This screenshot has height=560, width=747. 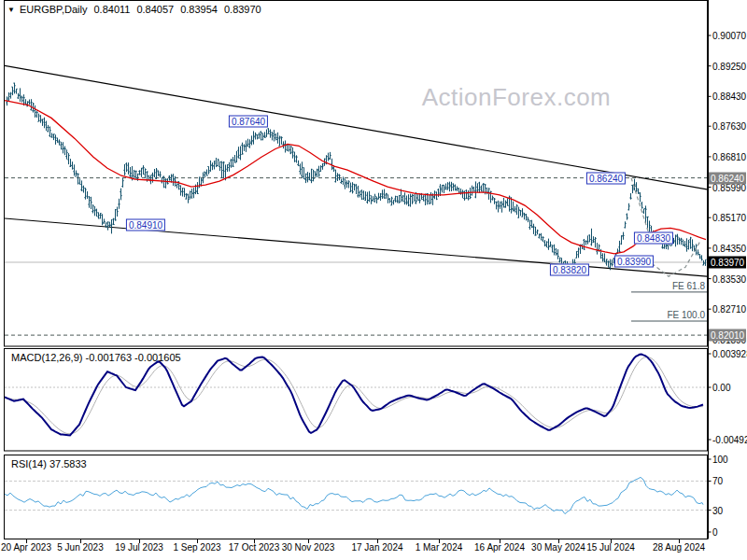 What do you see at coordinates (243, 9) in the screenshot?
I see `close-value: 0.83970` at bounding box center [243, 9].